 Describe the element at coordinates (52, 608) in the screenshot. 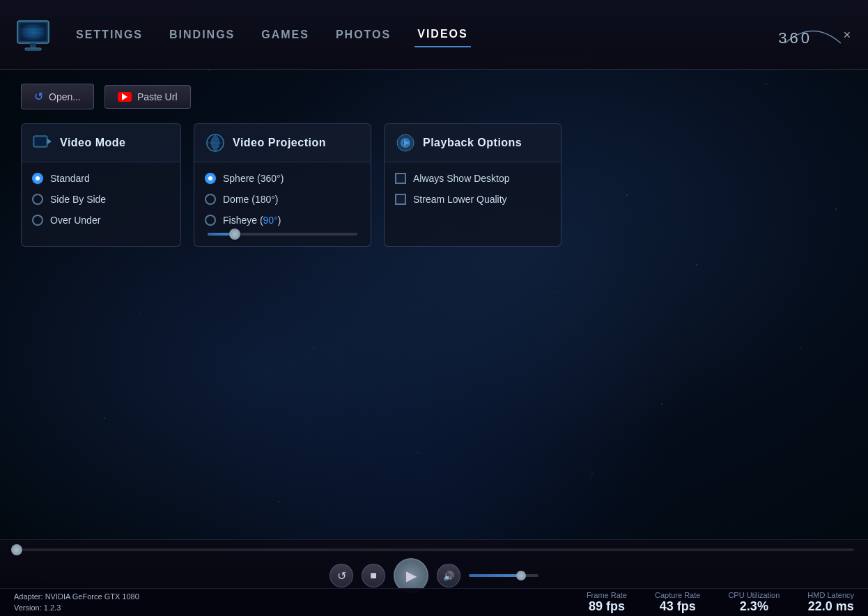

I see `version-value: 1.2.3` at that location.